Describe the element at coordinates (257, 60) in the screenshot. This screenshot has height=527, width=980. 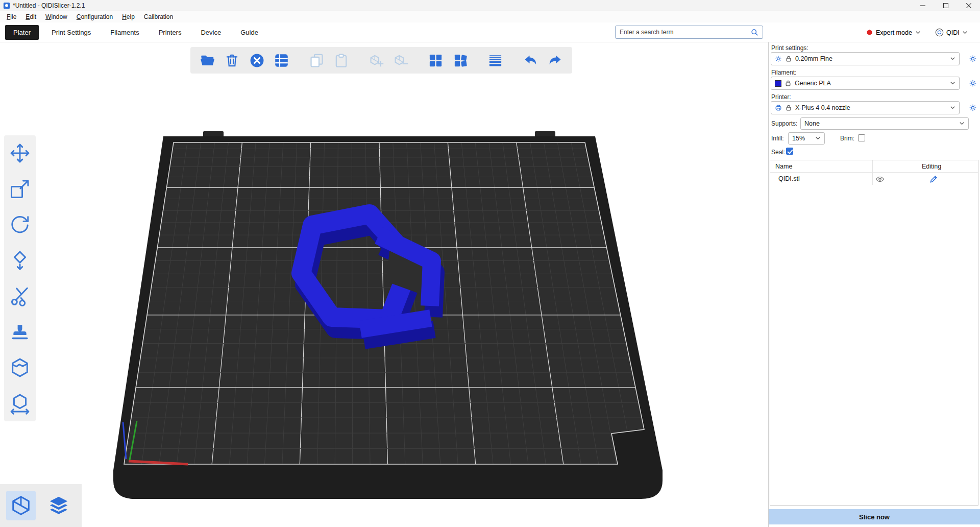
I see `delete-all-button` at that location.